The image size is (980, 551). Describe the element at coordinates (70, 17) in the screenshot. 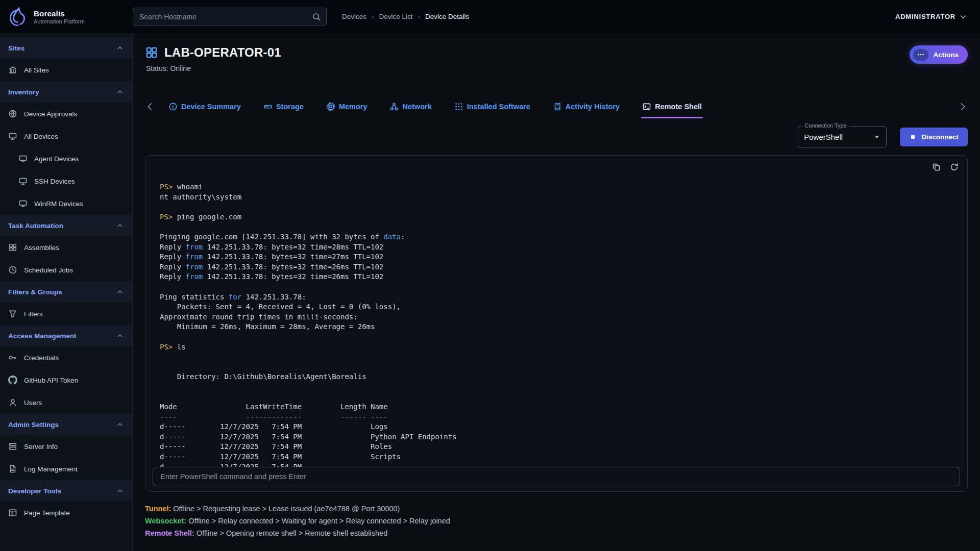

I see `brand: Borealis Automation Platform` at that location.